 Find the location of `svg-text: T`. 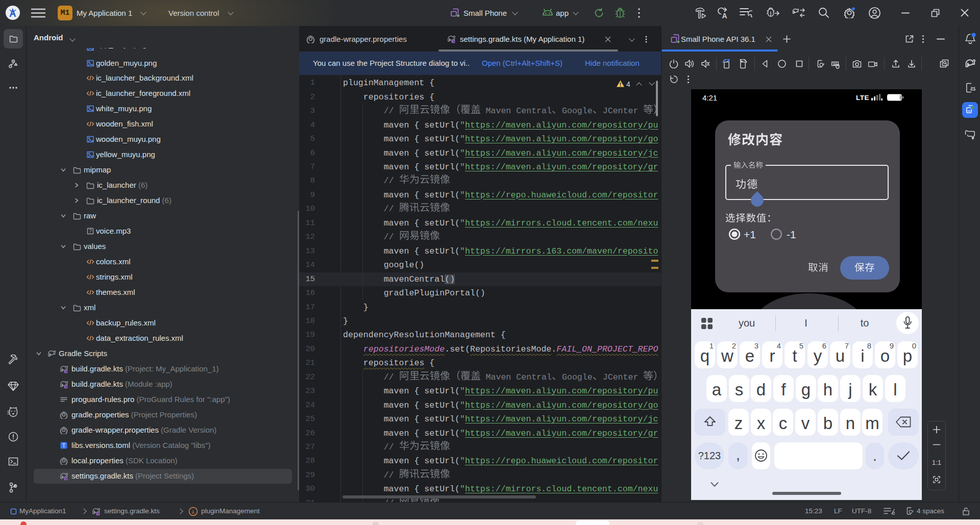

svg-text: T is located at coordinates (64, 445).